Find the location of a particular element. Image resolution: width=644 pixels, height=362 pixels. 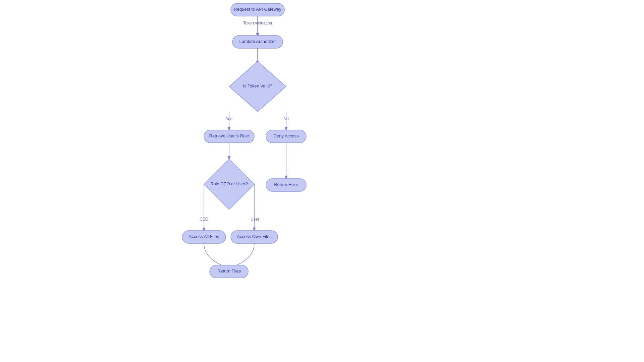

role-decision-label: Role CEO or User? is located at coordinates (229, 184).